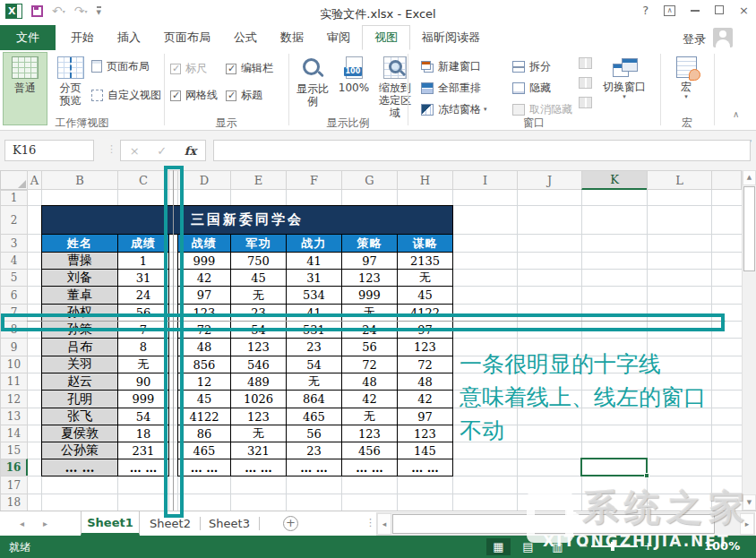 The height and width of the screenshot is (558, 756). What do you see at coordinates (314, 416) in the screenshot?
I see `table-cell: 465` at bounding box center [314, 416].